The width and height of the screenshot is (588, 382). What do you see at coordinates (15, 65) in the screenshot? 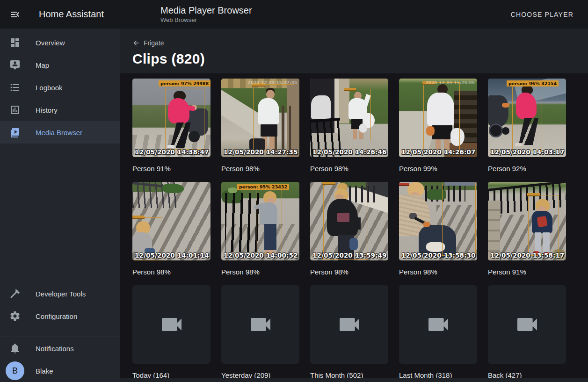
I see `map-account-icon` at bounding box center [15, 65].